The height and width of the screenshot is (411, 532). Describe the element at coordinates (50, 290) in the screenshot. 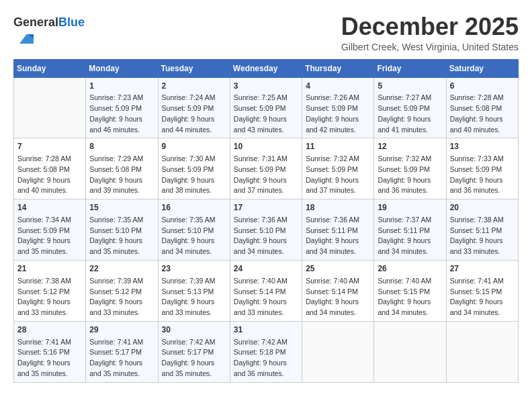

I see `calendar-day-cell: 21Sunrise: 7:38 AMSunset: 5:12 PMDayligh…` at that location.